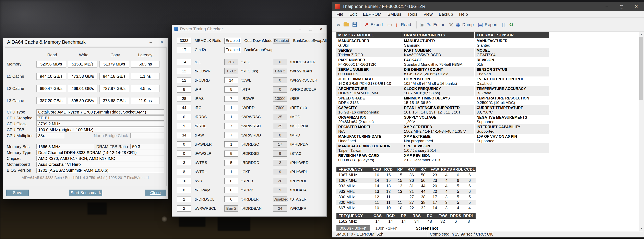  What do you see at coordinates (442, 129) in the screenshot?
I see `spd-info-row: REGISTER MODEL N/A XMP CERTIFIED 1502 MH…` at bounding box center [442, 129].